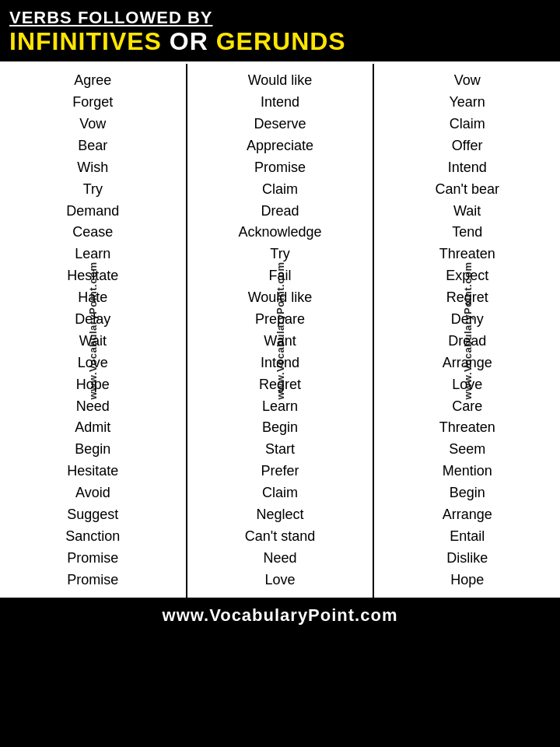 The height and width of the screenshot is (747, 560). Describe the element at coordinates (467, 103) in the screenshot. I see `list-item: Yearn` at that location.